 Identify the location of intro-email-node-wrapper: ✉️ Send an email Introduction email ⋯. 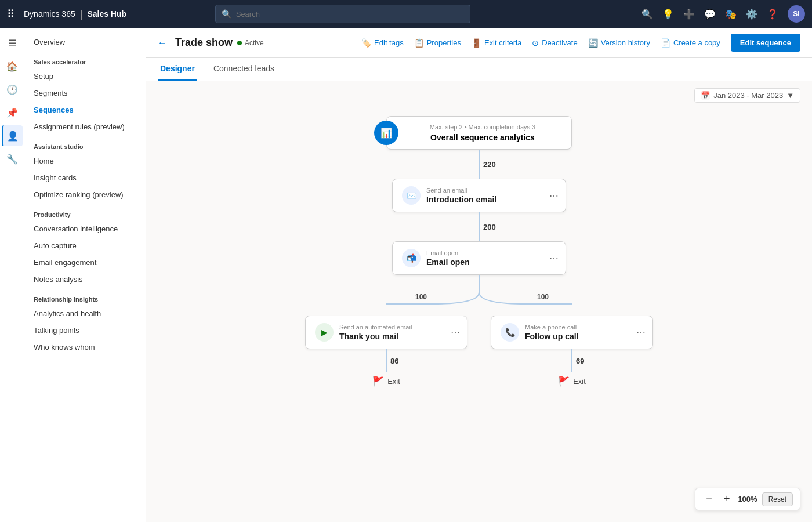
(479, 195).